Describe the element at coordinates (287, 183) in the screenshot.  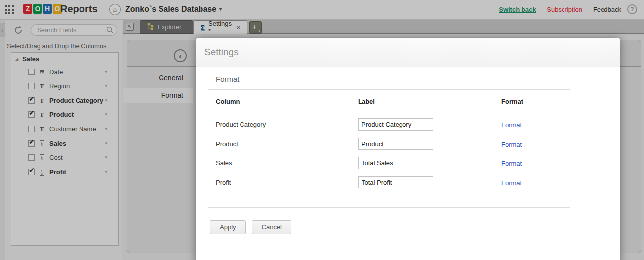
I see `row-column-name: Profit` at that location.